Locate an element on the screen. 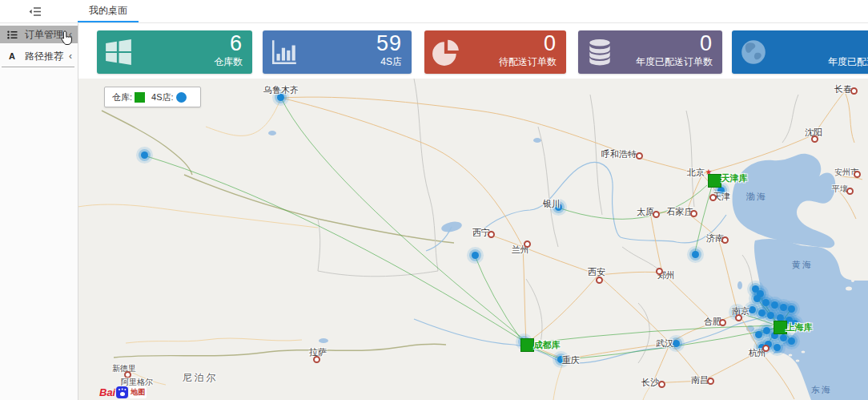 Image resolution: width=868 pixels, height=400 pixels. globe-icon is located at coordinates (753, 52).